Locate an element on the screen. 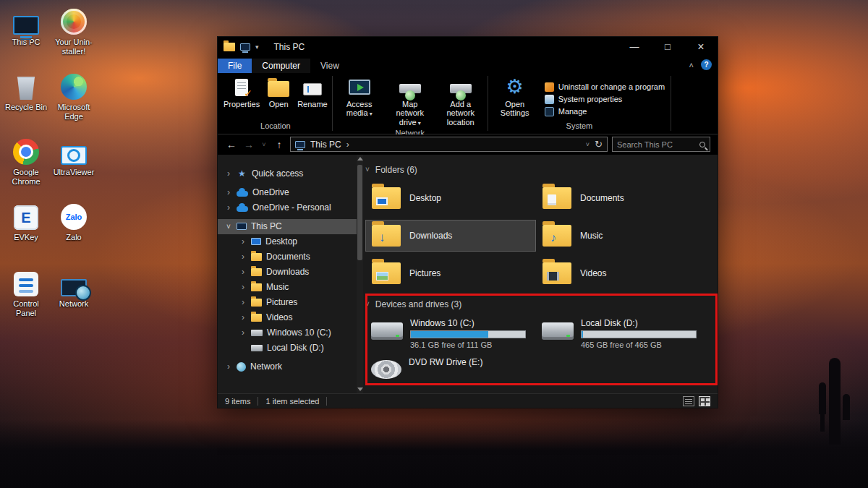 The height and width of the screenshot is (488, 868). desktop-icon-label: Network is located at coordinates (74, 304).